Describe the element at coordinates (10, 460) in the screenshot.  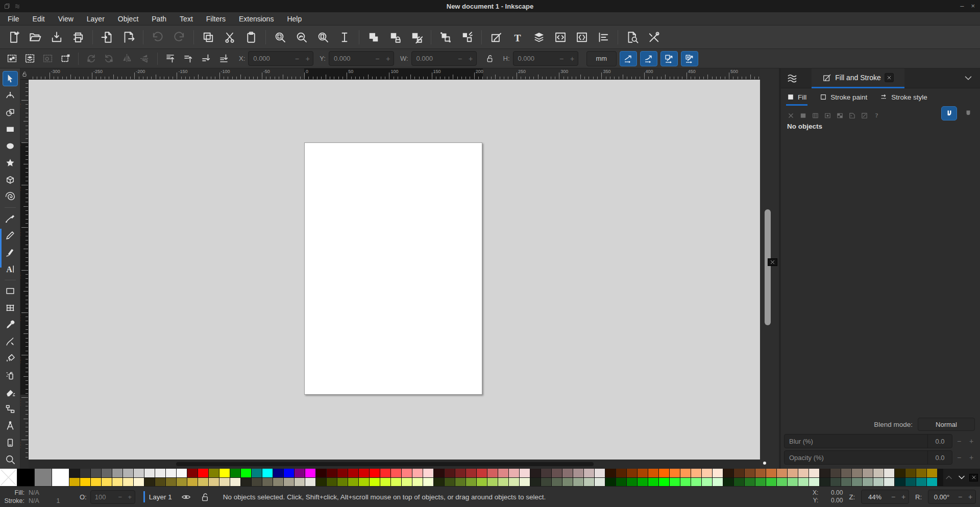
I see `zoom-tool` at that location.